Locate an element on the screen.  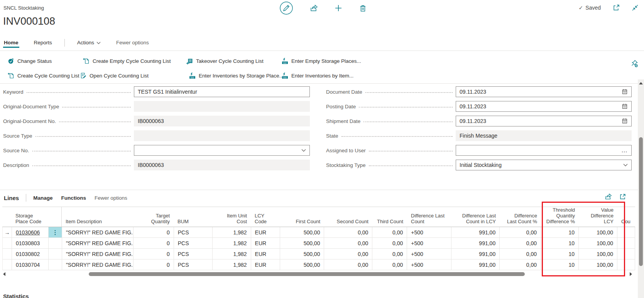
column-header-count-truncated: Cou is located at coordinates (626, 217).